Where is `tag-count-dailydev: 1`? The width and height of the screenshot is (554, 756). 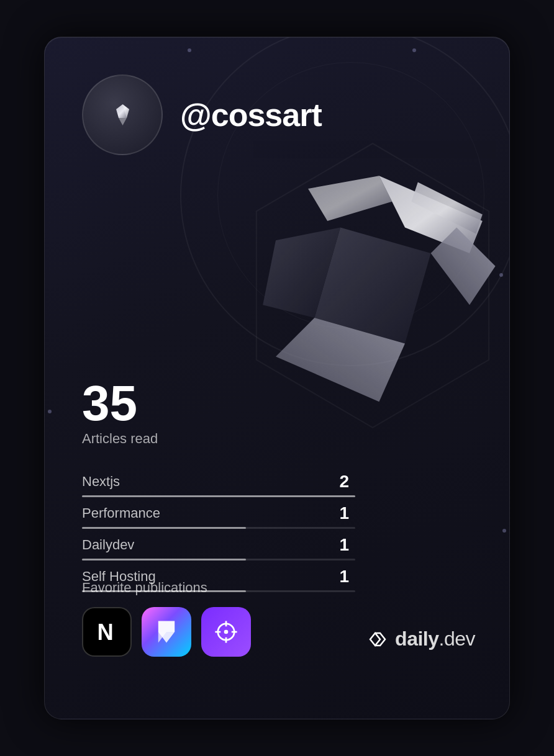
tag-count-dailydev: 1 is located at coordinates (344, 545).